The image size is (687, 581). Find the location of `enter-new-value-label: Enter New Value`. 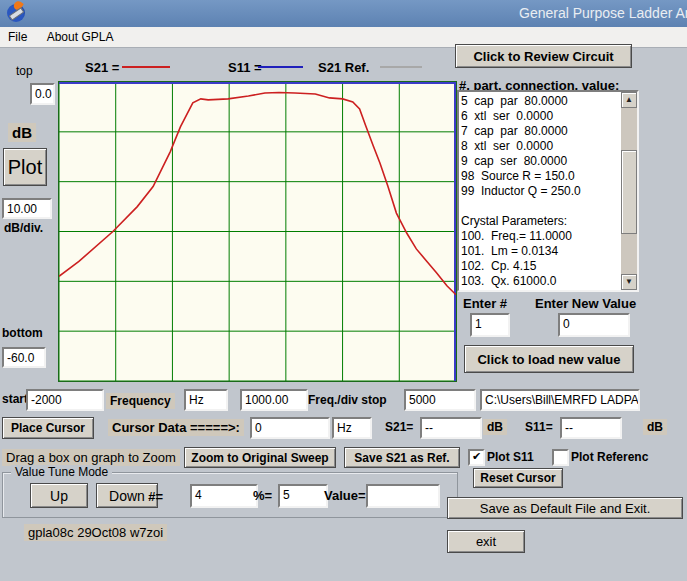

enter-new-value-label: Enter New Value is located at coordinates (586, 304).